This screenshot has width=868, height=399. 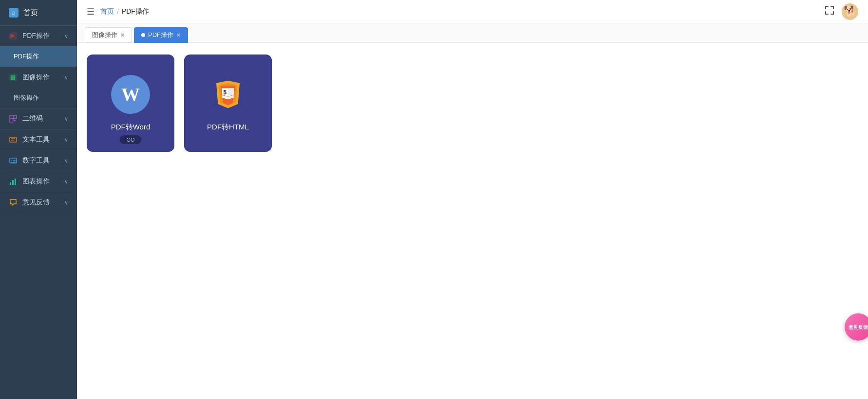 I want to click on pdf-to-html-icon-wrap: 5, so click(x=228, y=94).